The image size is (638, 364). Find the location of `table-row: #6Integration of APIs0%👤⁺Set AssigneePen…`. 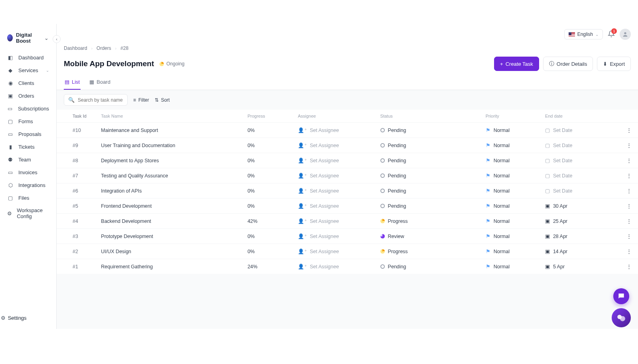

table-row: #6Integration of APIs0%👤⁺Set AssigneePen… is located at coordinates (347, 191).